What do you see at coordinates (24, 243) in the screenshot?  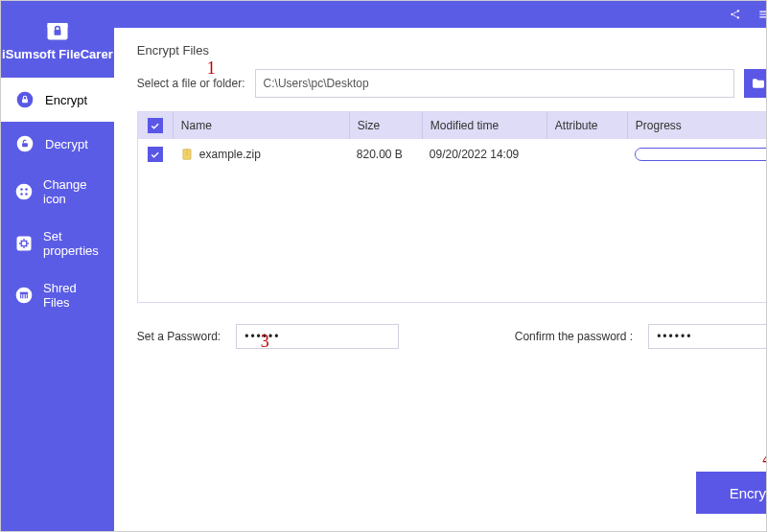 I see `gear-icon` at bounding box center [24, 243].